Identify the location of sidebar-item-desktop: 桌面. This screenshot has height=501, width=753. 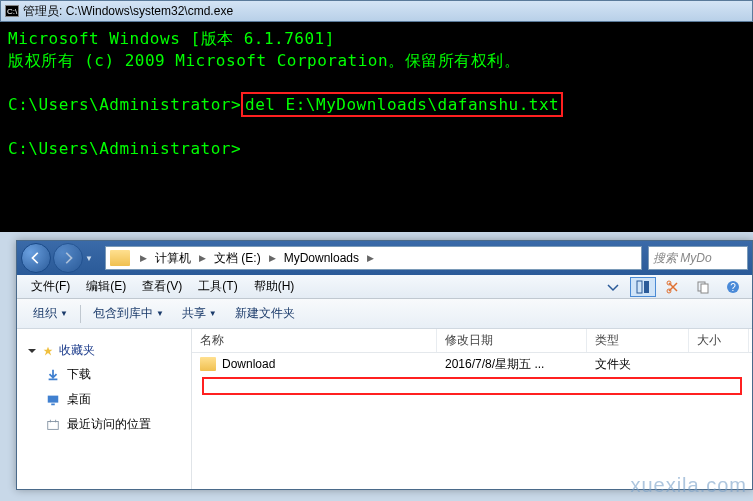
(104, 400).